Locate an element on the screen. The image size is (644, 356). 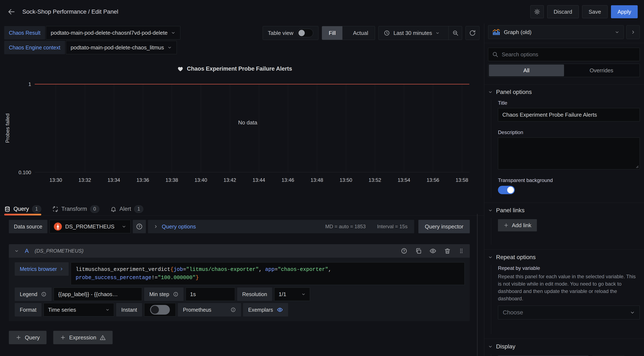
back-button is located at coordinates (12, 12).